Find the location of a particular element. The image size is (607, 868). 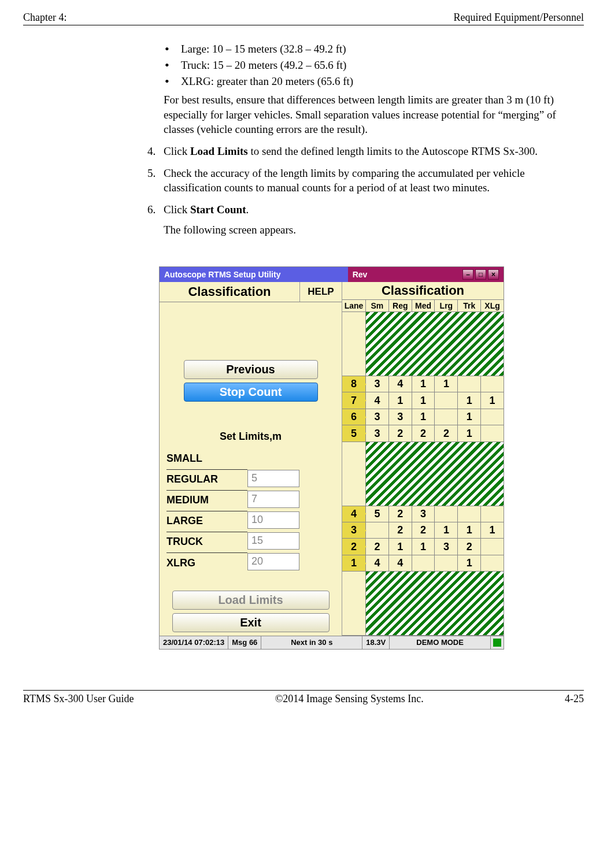

limits-grid: SMALL REGULAR MEDIUM LARGE TRUCK XLRG is located at coordinates (251, 511).